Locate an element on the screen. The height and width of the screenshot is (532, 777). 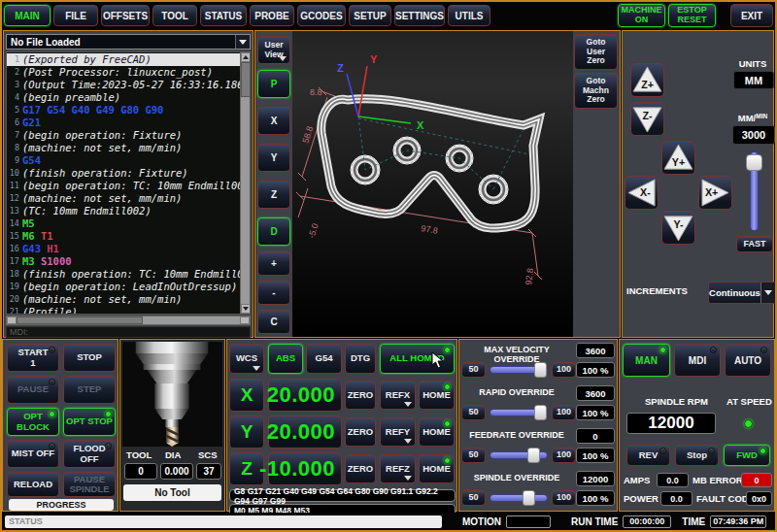
jog-z-minus-button: Z- is located at coordinates (647, 118).